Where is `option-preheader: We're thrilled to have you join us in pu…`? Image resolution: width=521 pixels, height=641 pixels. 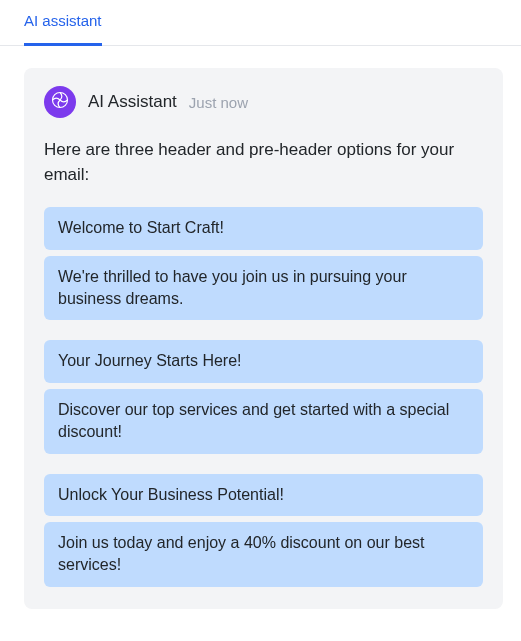 option-preheader: We're thrilled to have you join us in pu… is located at coordinates (264, 288).